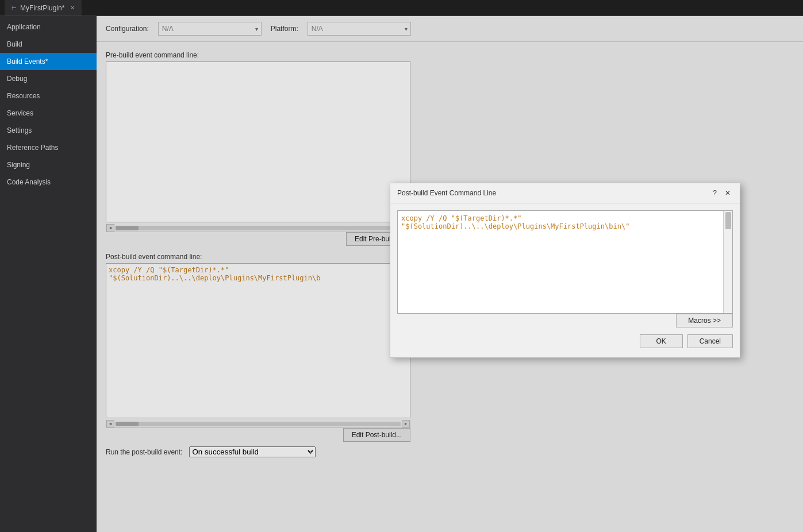 The width and height of the screenshot is (803, 532). What do you see at coordinates (728, 221) in the screenshot?
I see `dialog-vscroll-thumb` at bounding box center [728, 221].